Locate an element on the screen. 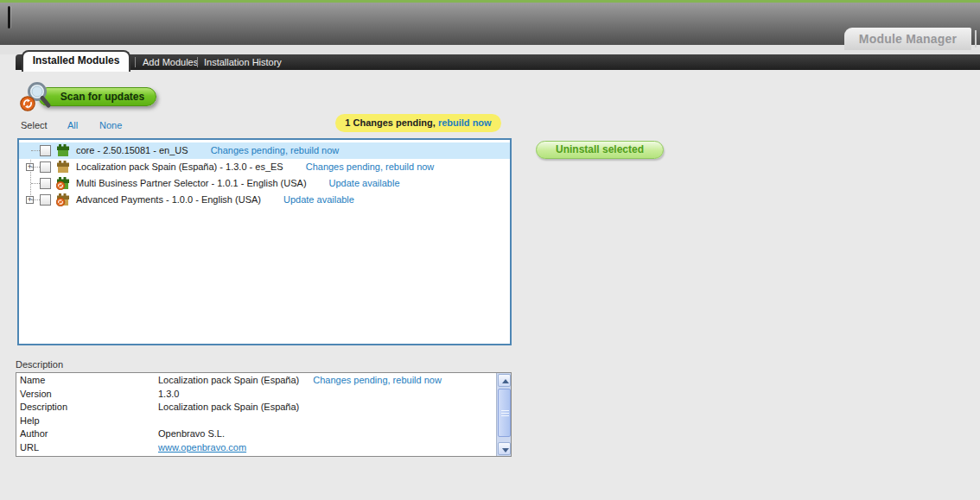 The width and height of the screenshot is (980, 500). changes-pending-text: 1 Changes pending, is located at coordinates (391, 123).